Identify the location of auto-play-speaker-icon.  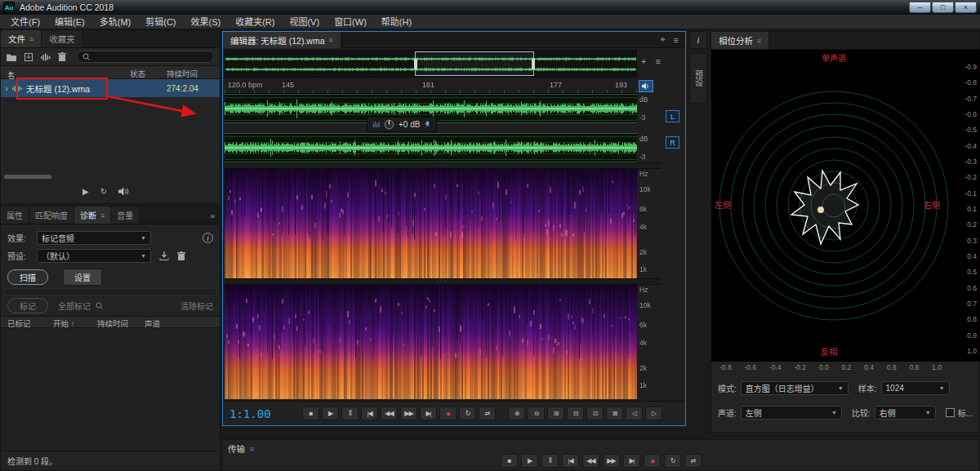
(124, 191).